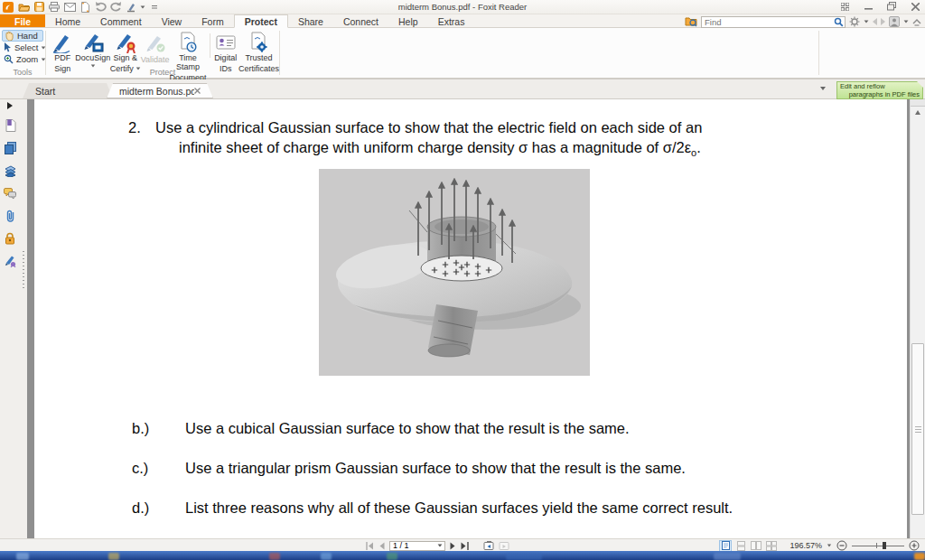  What do you see at coordinates (838, 22) in the screenshot?
I see `find-search-icon` at bounding box center [838, 22].